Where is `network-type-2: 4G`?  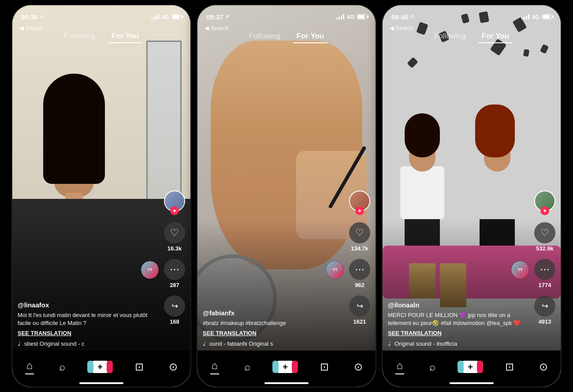 network-type-2: 4G is located at coordinates (351, 17).